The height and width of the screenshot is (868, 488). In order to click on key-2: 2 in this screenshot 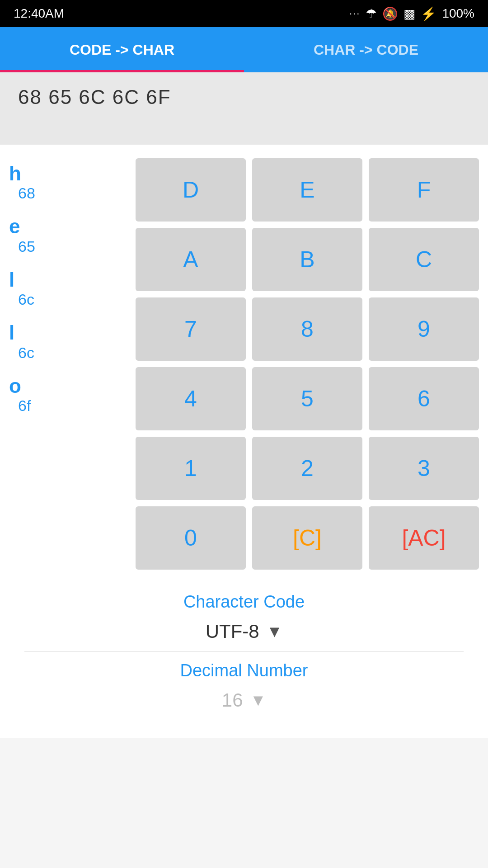, I will do `click(307, 468)`.